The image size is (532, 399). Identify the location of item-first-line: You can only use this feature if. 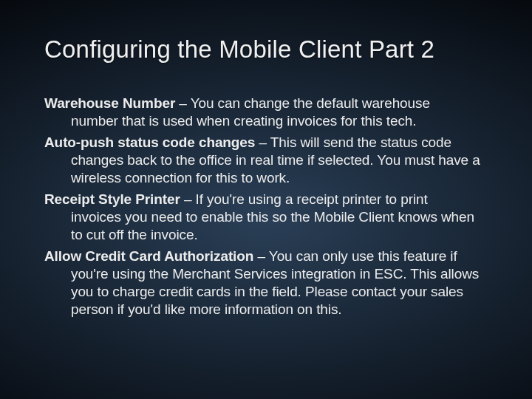
(364, 256).